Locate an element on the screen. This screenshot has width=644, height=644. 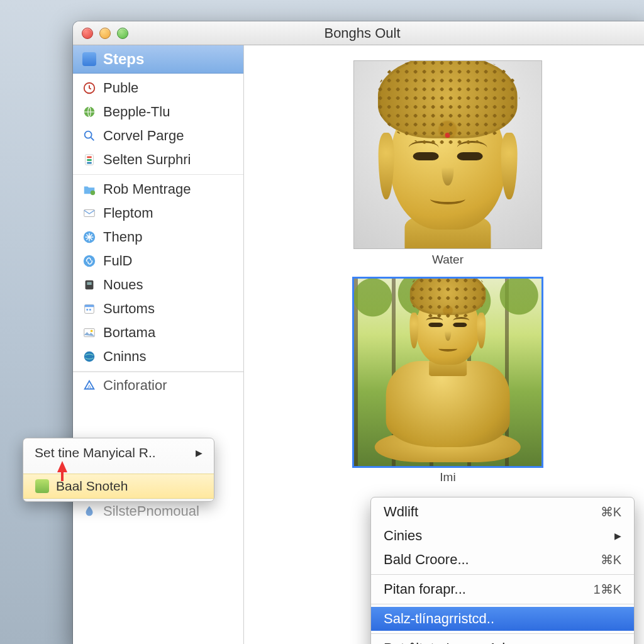
minimize-button is located at coordinates (105, 33).